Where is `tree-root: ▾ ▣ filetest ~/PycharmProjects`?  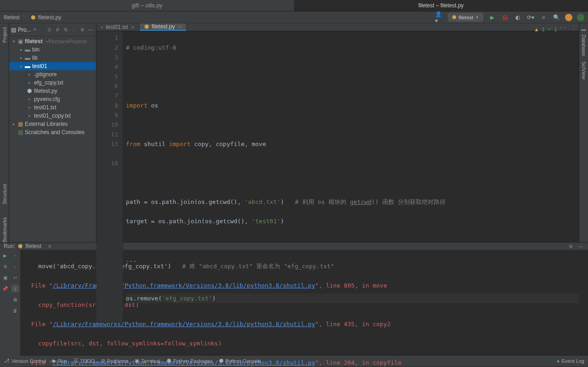 tree-root: ▾ ▣ filetest ~/PycharmProjects is located at coordinates (52, 41).